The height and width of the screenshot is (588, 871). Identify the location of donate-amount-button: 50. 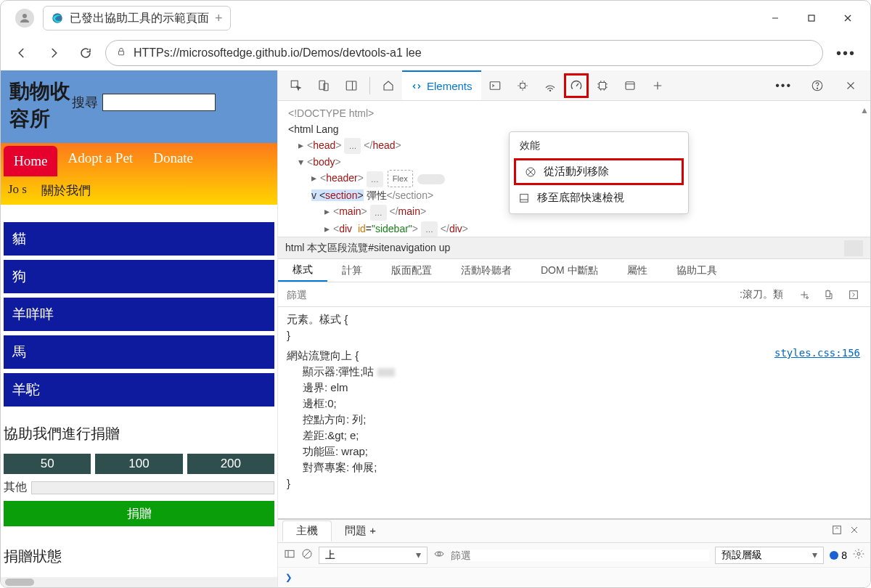
(47, 464).